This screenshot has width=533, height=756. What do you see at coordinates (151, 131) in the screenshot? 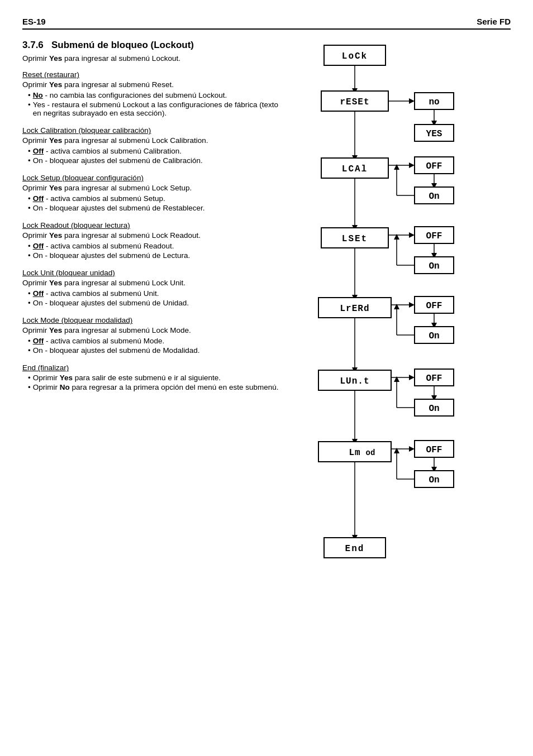
I see `subsection-lcal-title: Lock Calibration (bloquear calibración)` at bounding box center [151, 131].